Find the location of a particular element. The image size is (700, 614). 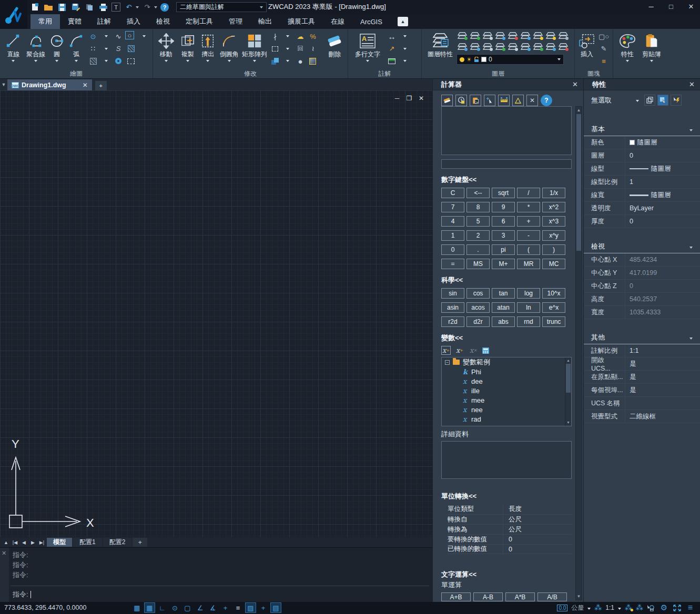

calc-key: sin is located at coordinates (453, 293).